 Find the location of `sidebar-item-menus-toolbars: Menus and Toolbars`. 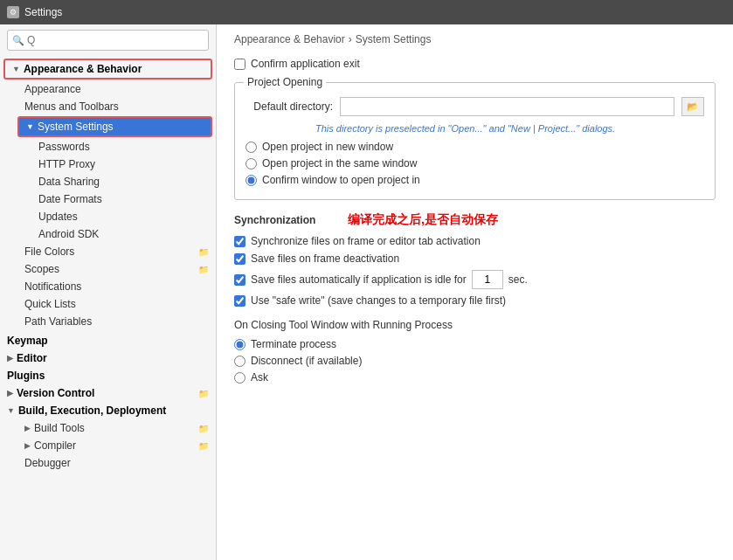

sidebar-item-menus-toolbars: Menus and Toolbars is located at coordinates (108, 107).